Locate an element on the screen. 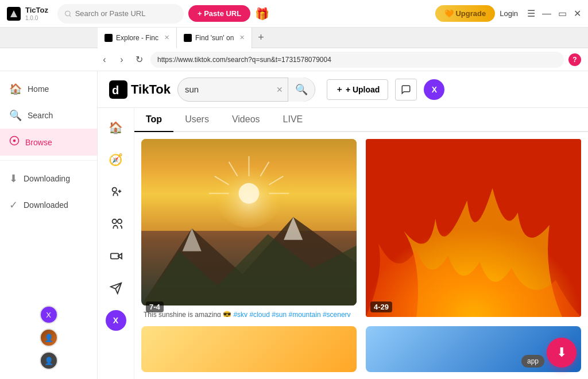 This screenshot has width=588, height=379. tab-close-1: ✕ is located at coordinates (167, 38).